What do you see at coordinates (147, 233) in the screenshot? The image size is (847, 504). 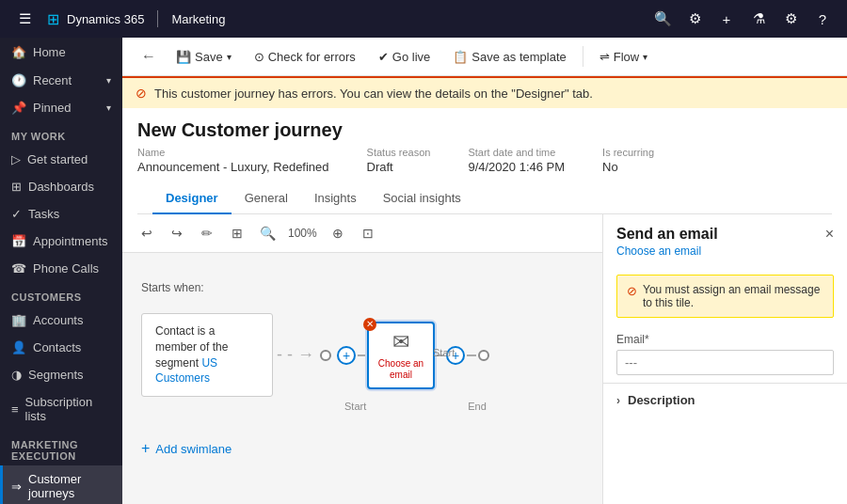 I see `undo-button: ↩` at bounding box center [147, 233].